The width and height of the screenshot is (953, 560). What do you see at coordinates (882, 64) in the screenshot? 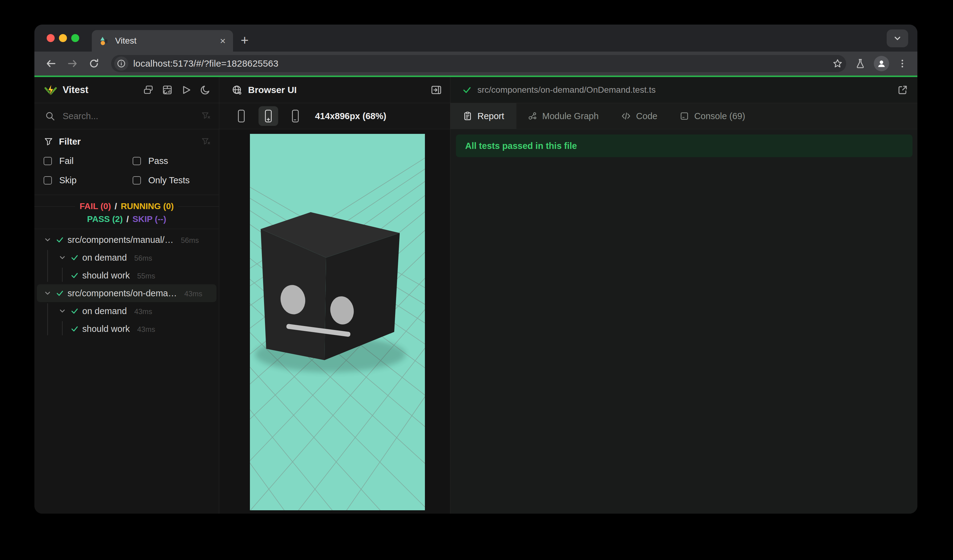
I see `person-icon` at bounding box center [882, 64].